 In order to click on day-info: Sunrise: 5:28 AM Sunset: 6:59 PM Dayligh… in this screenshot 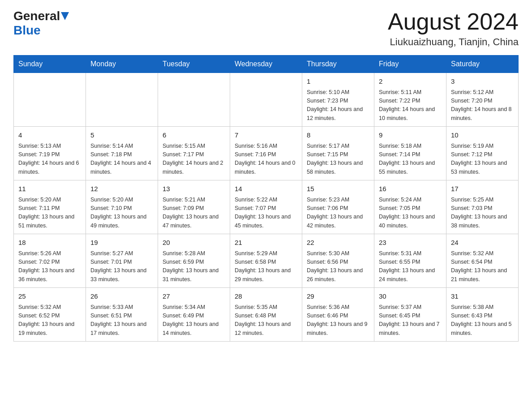, I will do `click(194, 267)`.